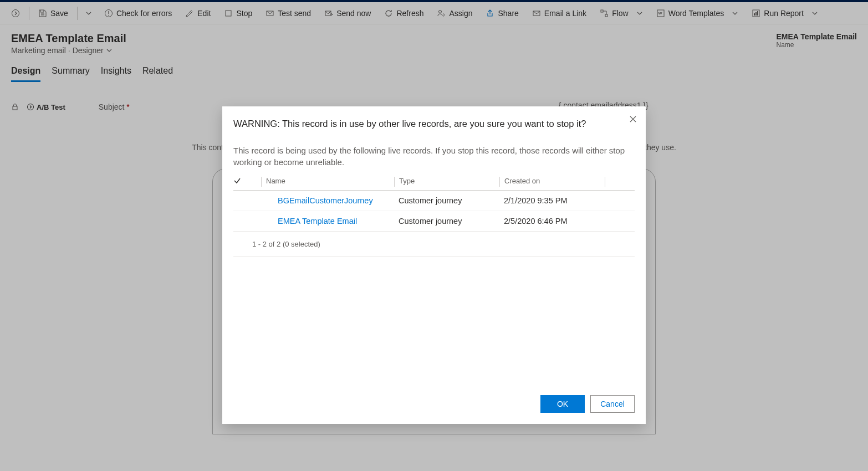 This screenshot has width=868, height=471. What do you see at coordinates (633, 119) in the screenshot?
I see `close-button` at bounding box center [633, 119].